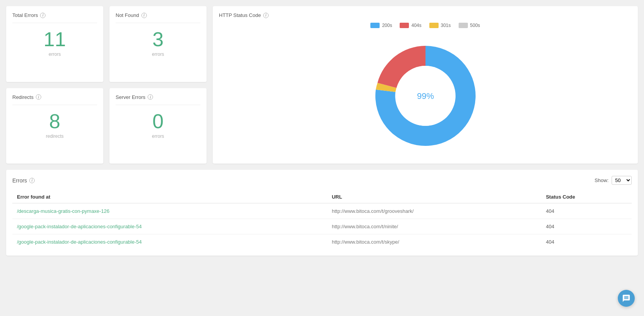  I want to click on table-row: /descarga-musica-gratis-con-pymaxe-126ht…, so click(322, 211).